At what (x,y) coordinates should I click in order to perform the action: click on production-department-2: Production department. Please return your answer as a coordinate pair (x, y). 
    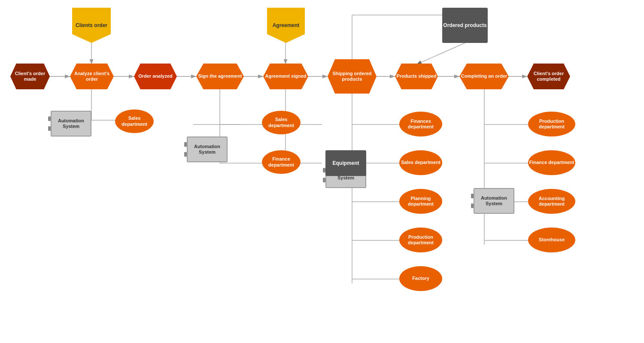
    Looking at the image, I should click on (552, 124).